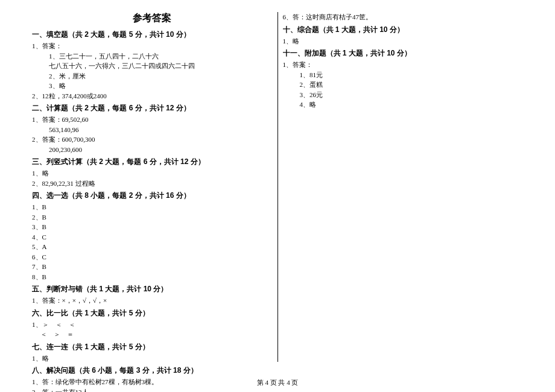 This screenshot has height=392, width=555. I want to click on answer-subitem: 3、26元, so click(411, 95).